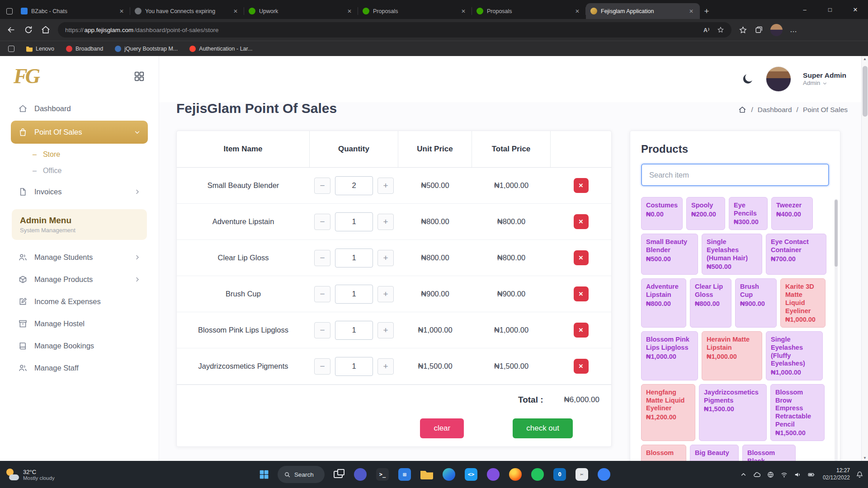  Describe the element at coordinates (338, 474) in the screenshot. I see `task-view-icon` at that location.